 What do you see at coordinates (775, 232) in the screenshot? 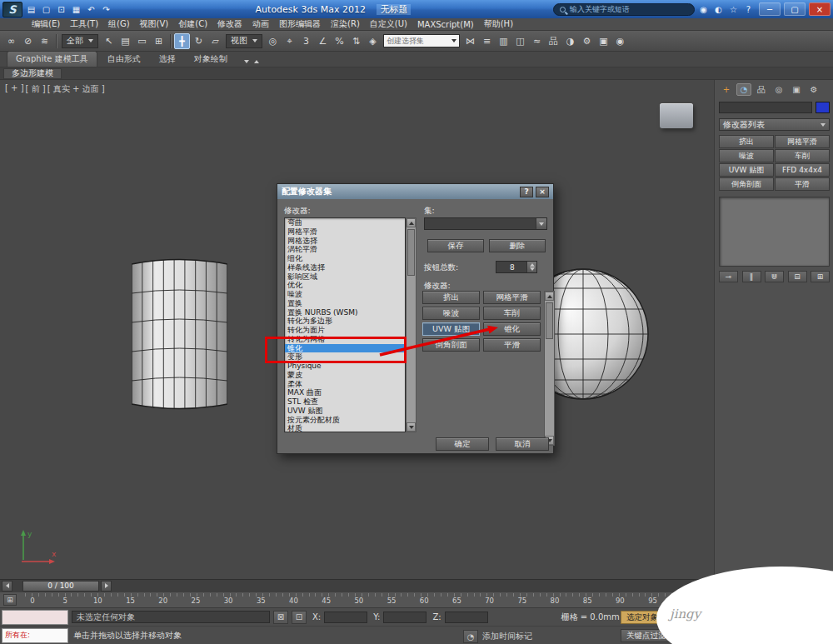
I see `modifier-stack` at bounding box center [775, 232].